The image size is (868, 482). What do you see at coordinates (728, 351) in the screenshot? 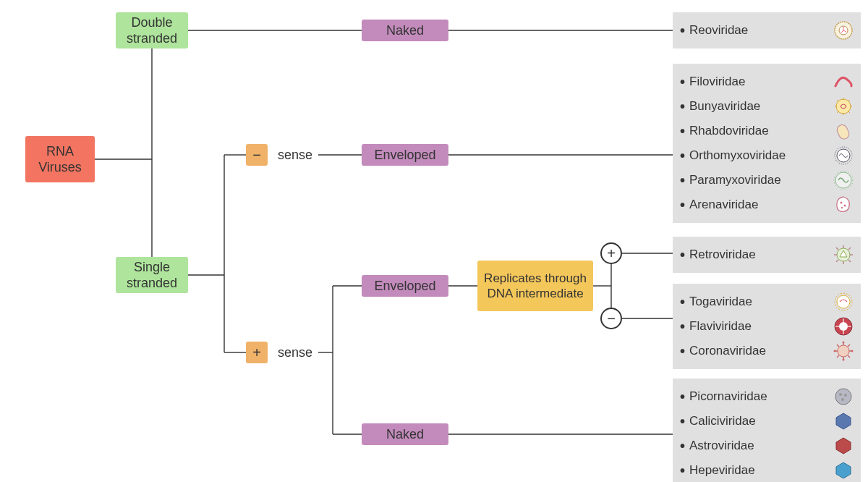
I see `family-label: Coronaviridae` at bounding box center [728, 351].